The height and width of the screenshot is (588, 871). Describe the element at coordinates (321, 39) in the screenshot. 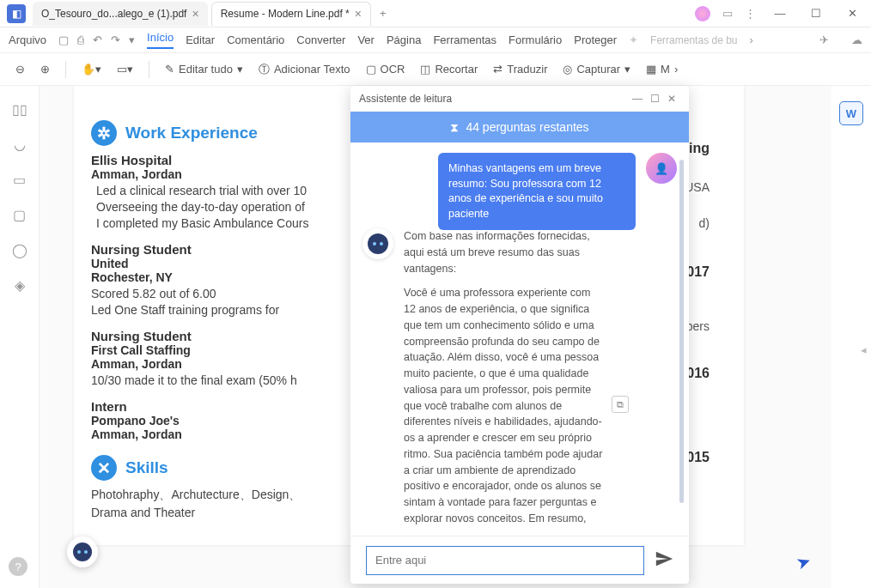

I see `menu-converter: Converter` at that location.